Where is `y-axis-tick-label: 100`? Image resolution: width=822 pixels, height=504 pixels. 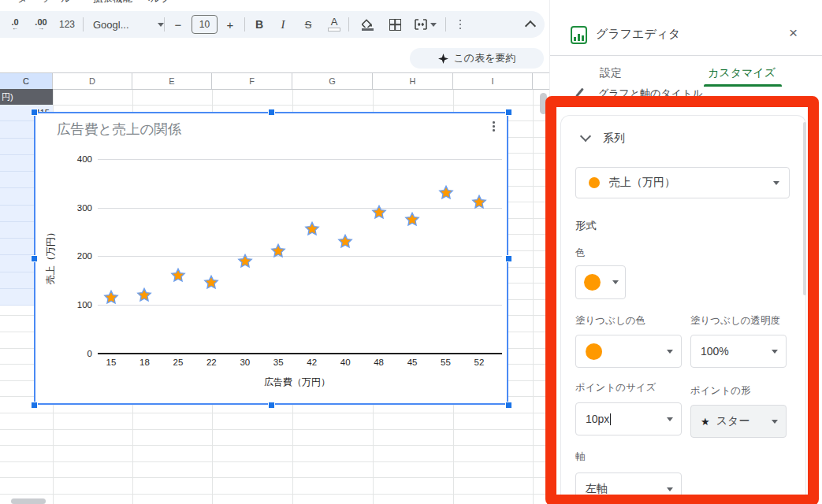 y-axis-tick-label: 100 is located at coordinates (79, 305).